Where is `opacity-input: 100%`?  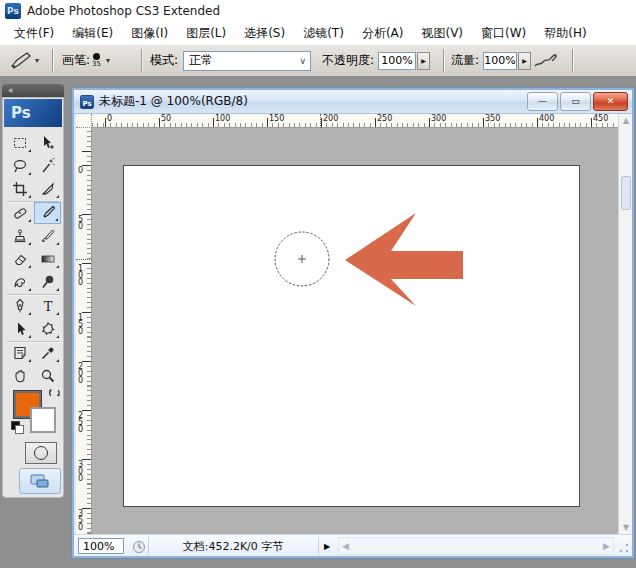 opacity-input: 100% is located at coordinates (397, 61).